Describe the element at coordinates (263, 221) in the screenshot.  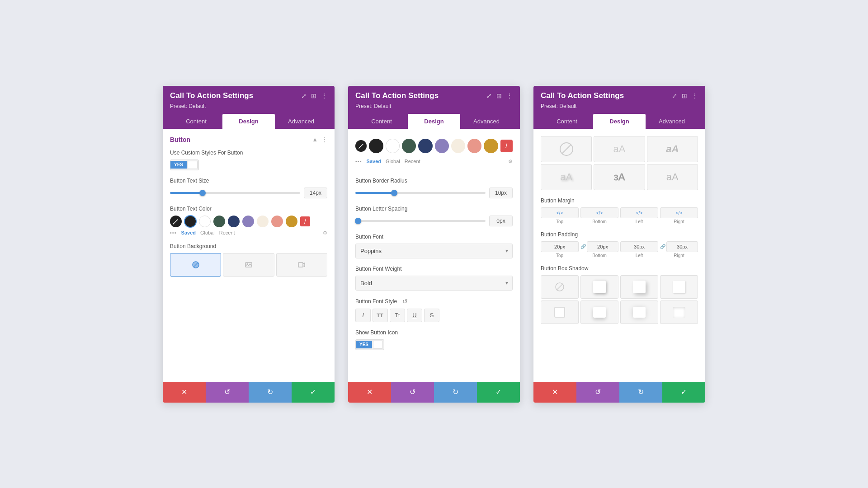
I see `swatch-cream` at that location.